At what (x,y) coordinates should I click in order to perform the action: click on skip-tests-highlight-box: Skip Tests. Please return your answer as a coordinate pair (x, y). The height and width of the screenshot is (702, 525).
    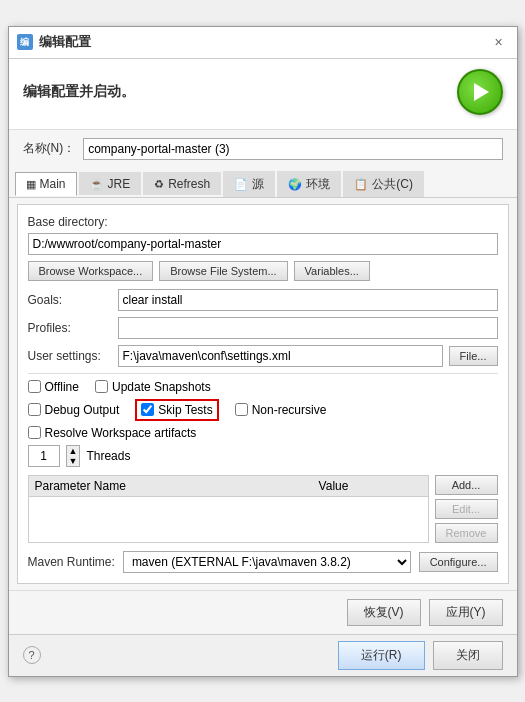
    Looking at the image, I should click on (176, 410).